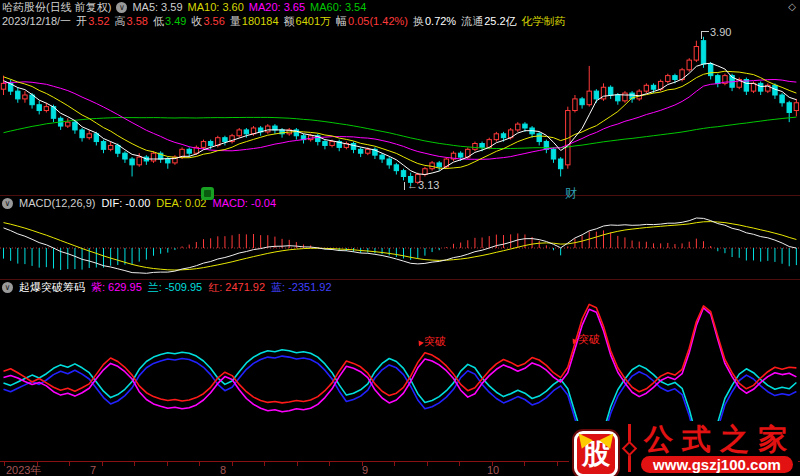  Describe the element at coordinates (139, 204) in the screenshot. I see `macd-panel-header: ∨ MACD(12,26,9) DIF: -0.00 DEA: 0.02 MAC…` at that location.